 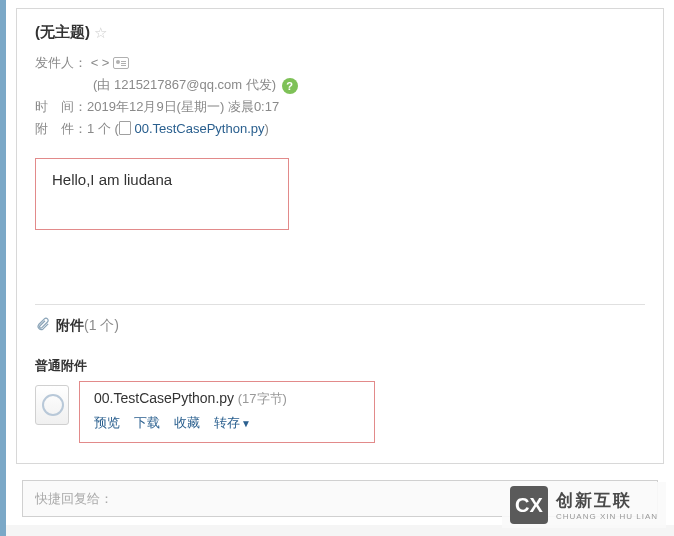 What do you see at coordinates (340, 32) in the screenshot?
I see `subject-row: (无主题) ☆` at bounding box center [340, 32].